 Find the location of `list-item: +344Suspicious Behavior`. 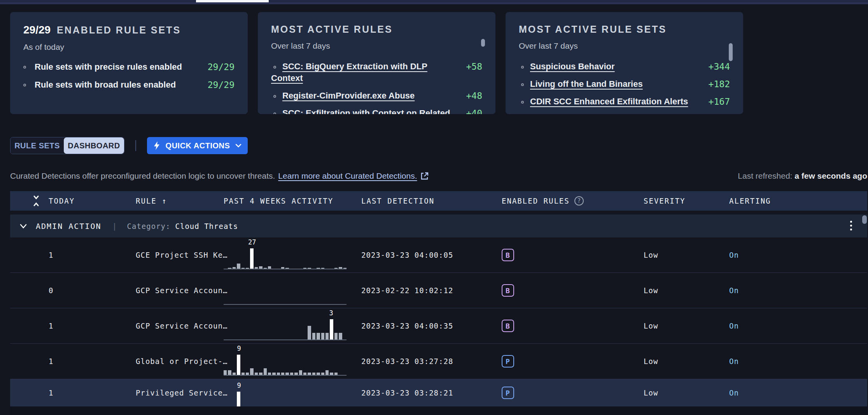

list-item: +344Suspicious Behavior is located at coordinates (625, 67).